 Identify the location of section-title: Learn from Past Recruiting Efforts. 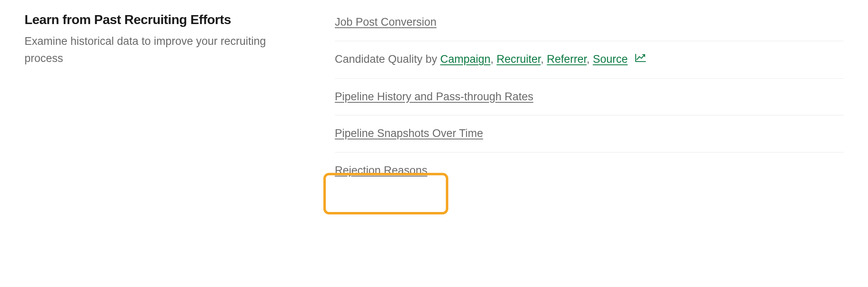
(163, 20).